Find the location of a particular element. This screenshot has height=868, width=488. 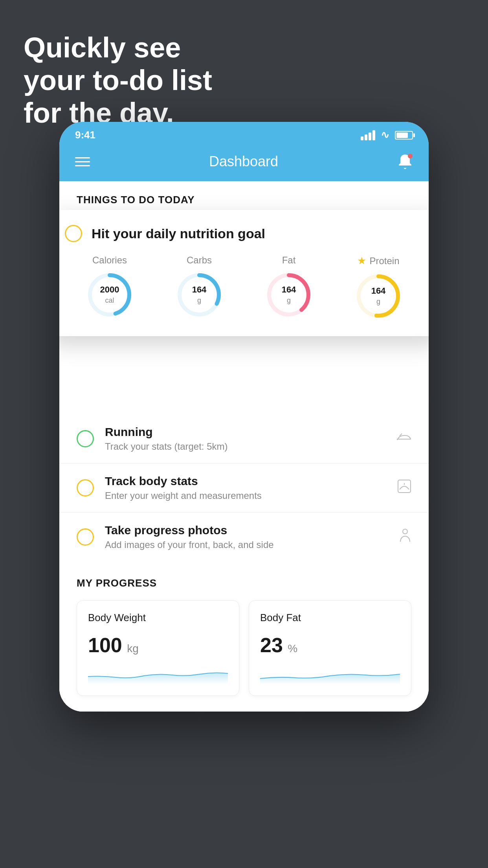

notification-bell-icon is located at coordinates (405, 162).